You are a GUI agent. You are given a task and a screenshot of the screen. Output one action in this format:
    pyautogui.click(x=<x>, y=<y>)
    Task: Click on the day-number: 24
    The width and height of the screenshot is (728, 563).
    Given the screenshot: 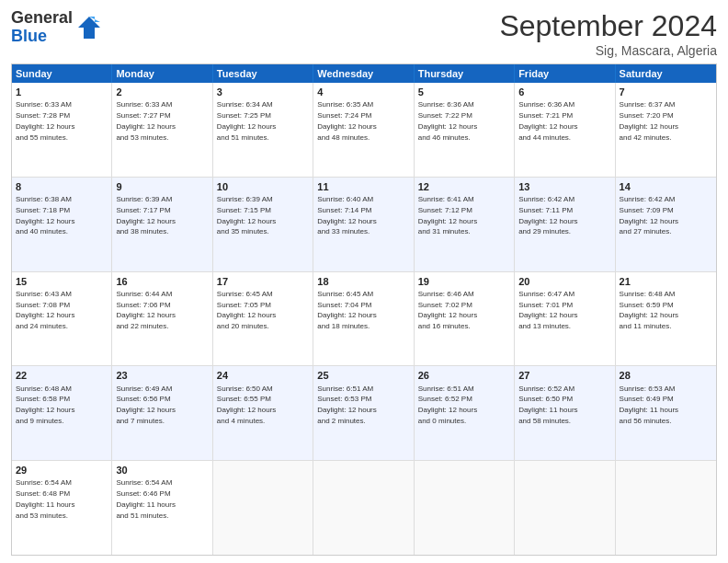 What is the action you would take?
    pyautogui.click(x=263, y=375)
    